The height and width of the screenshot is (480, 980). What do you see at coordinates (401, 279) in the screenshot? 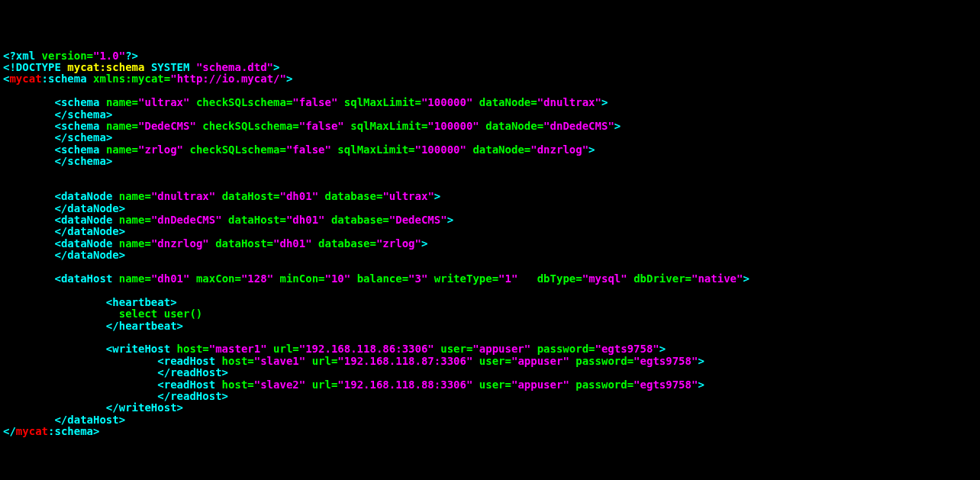
I see `datahost-open: <dataHost name="dh01" maxCon="128" minCo…` at bounding box center [401, 279].